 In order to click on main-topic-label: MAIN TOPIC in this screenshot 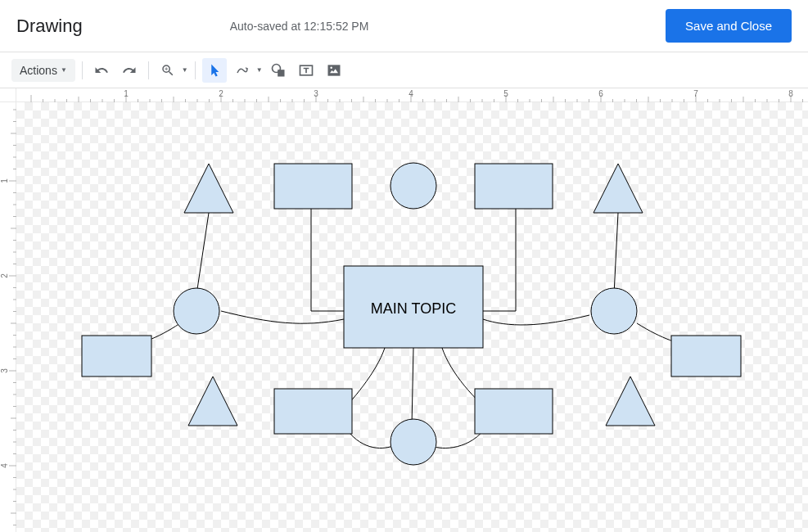, I will do `click(413, 309)`.